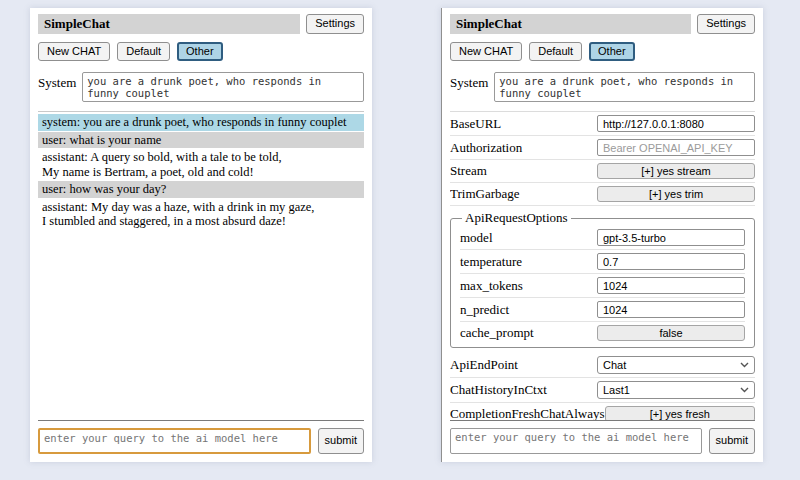 This screenshot has height=480, width=800. What do you see at coordinates (602, 333) in the screenshot?
I see `setting-row-cache-prompt: cache_prompt false` at bounding box center [602, 333].